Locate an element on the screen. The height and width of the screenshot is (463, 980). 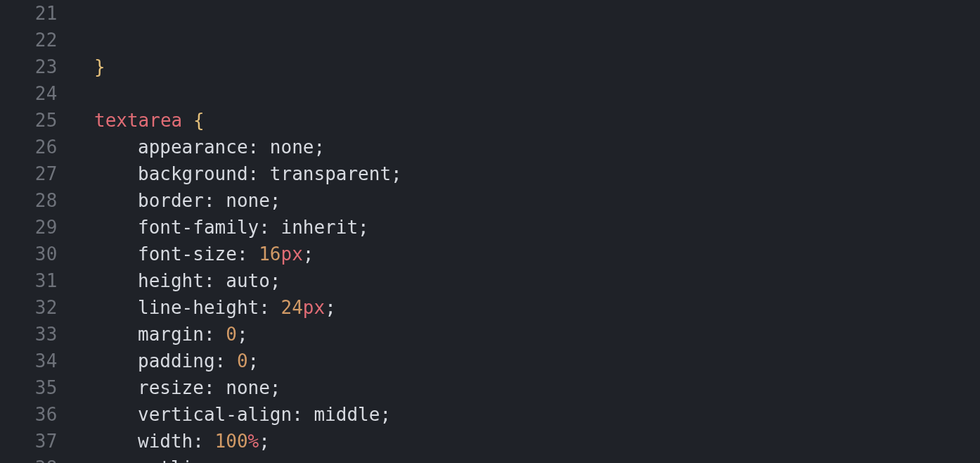
code-line: textarea { is located at coordinates (524, 120).